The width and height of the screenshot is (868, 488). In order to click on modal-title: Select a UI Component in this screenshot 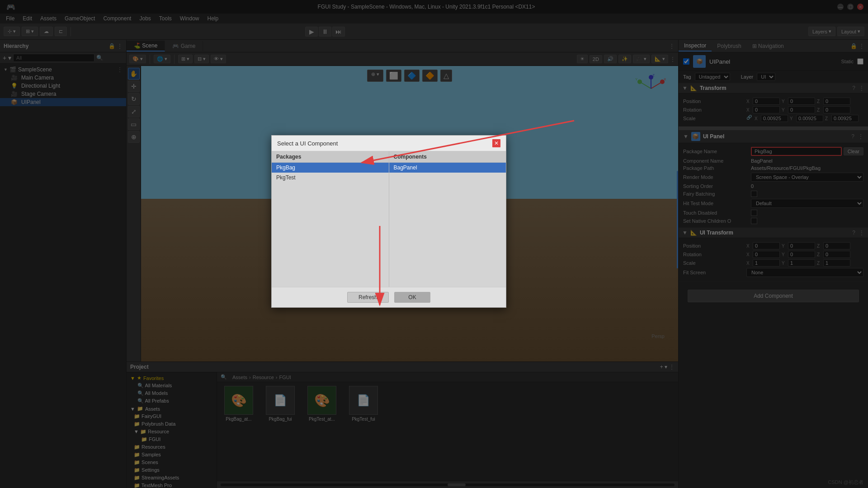, I will do `click(307, 144)`.